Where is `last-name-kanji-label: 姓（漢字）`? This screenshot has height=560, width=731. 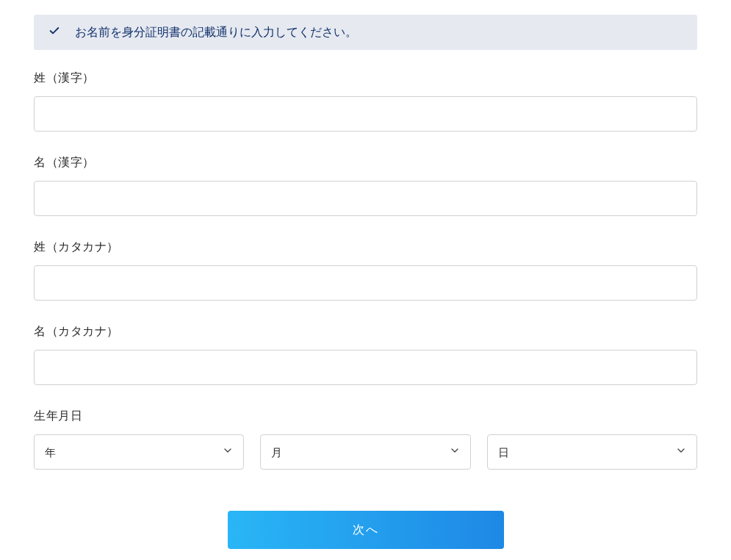
last-name-kanji-label: 姓（漢字） is located at coordinates (366, 78).